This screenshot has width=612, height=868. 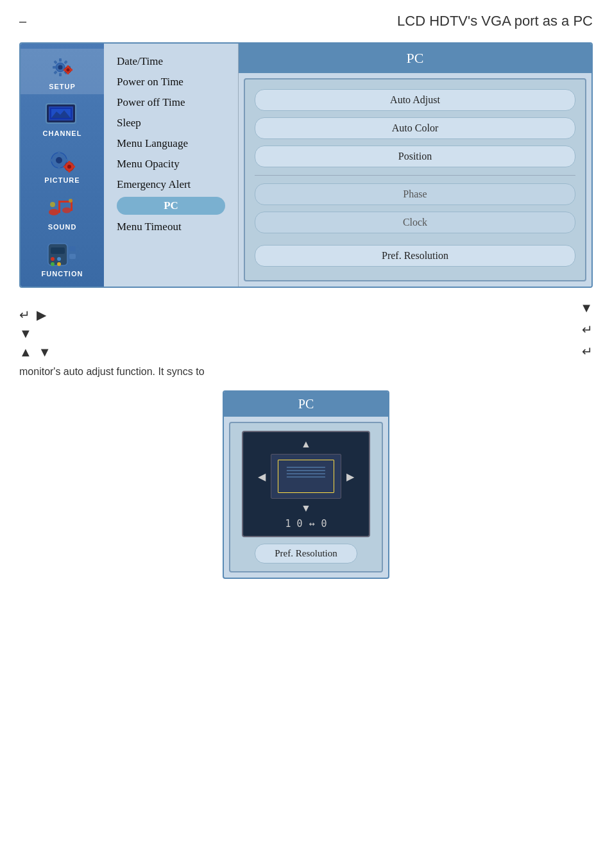 I want to click on nav-row-up-down: ▲ ▼, so click(x=35, y=353).